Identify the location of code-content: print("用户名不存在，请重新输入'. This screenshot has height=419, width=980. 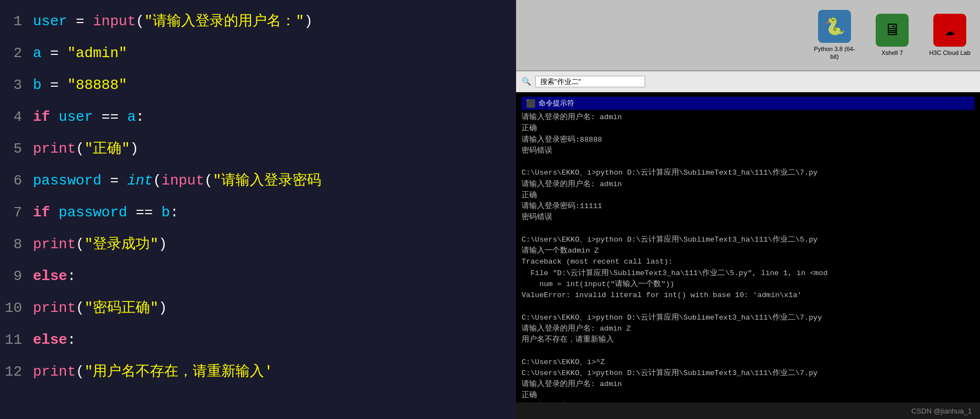
(272, 372).